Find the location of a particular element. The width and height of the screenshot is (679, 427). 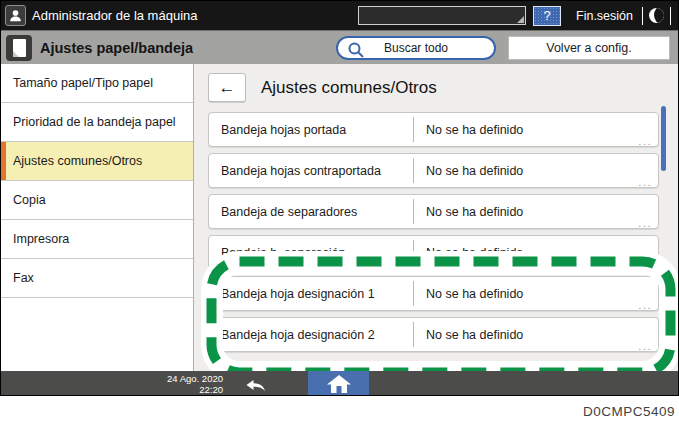

user-icon is located at coordinates (16, 16).